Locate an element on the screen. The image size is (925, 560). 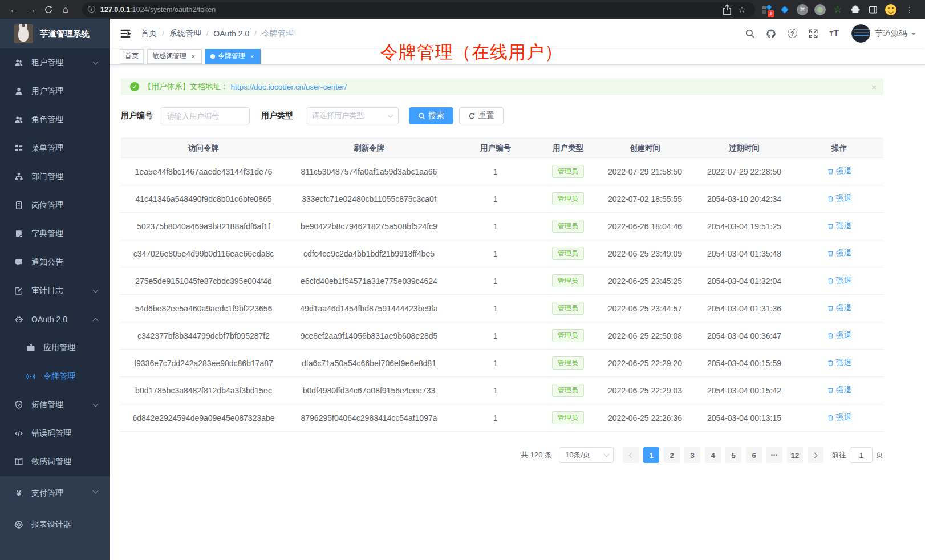
extensions-puzzle-icon is located at coordinates (855, 10).